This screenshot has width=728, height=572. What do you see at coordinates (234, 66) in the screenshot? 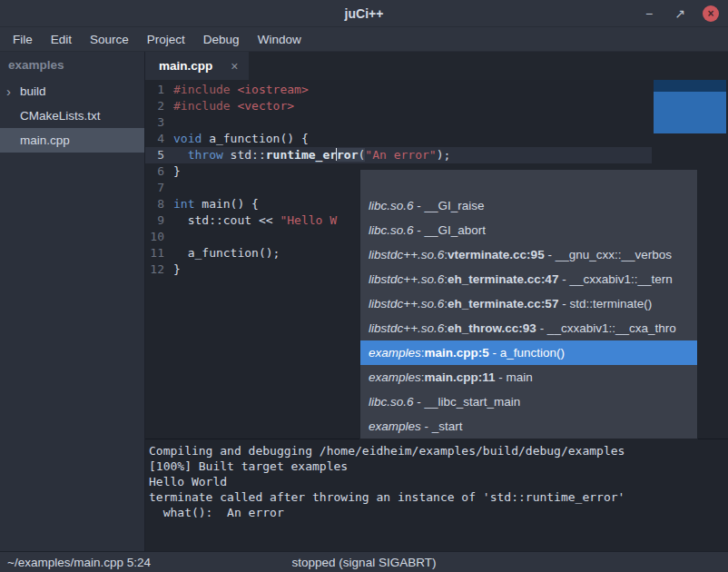
I see `close-tab-icon: ×` at bounding box center [234, 66].